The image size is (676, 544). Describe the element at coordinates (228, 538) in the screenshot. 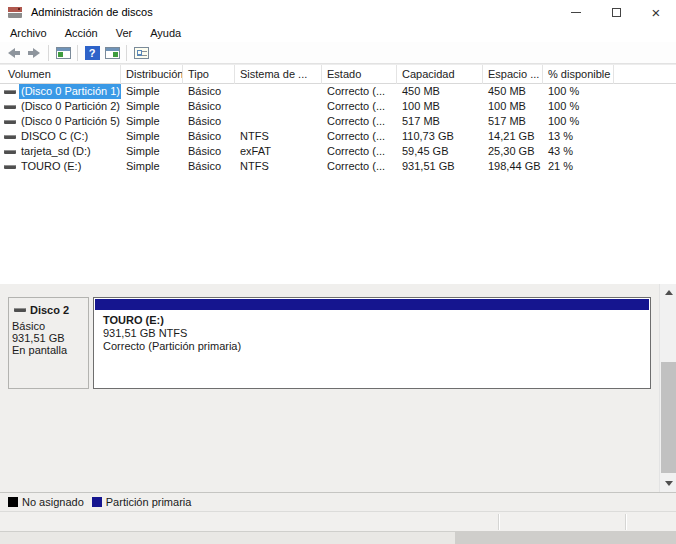

I see `bottom-strip-left` at that location.